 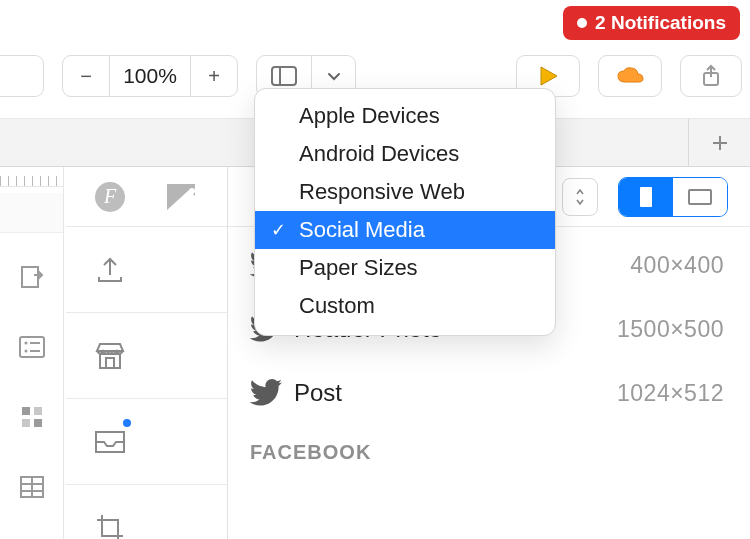 What do you see at coordinates (150, 76) in the screenshot?
I see `zoom-control: − 100% +` at bounding box center [150, 76].